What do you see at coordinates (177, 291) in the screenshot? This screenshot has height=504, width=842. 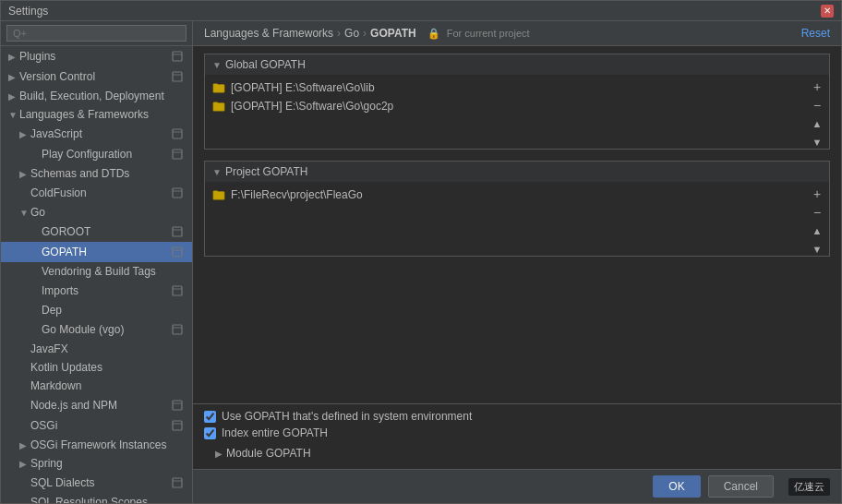 I see `settings-icon-imports` at bounding box center [177, 291].